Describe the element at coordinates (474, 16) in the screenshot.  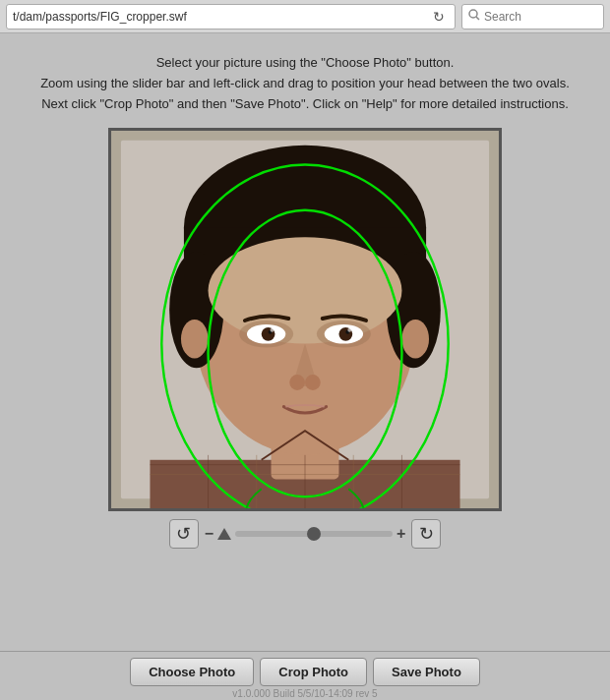
I see `search-icon` at that location.